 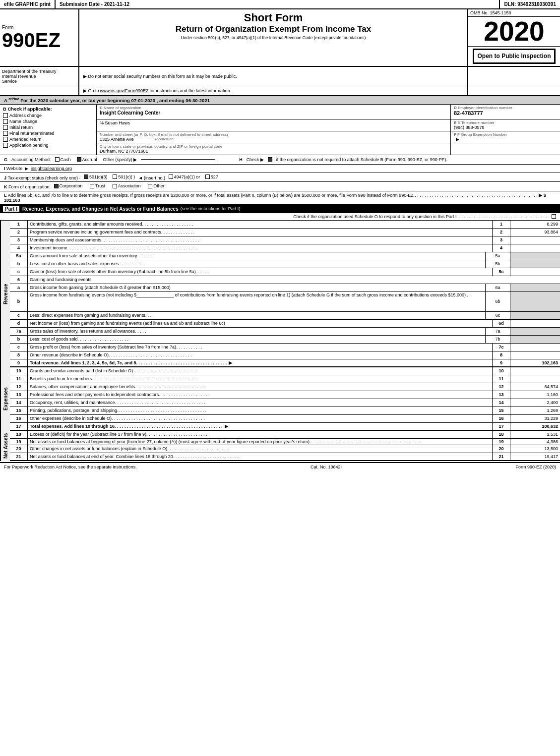 I want to click on section-e-phone: E E Telephone number (984) 888-0578, so click(x=505, y=125).